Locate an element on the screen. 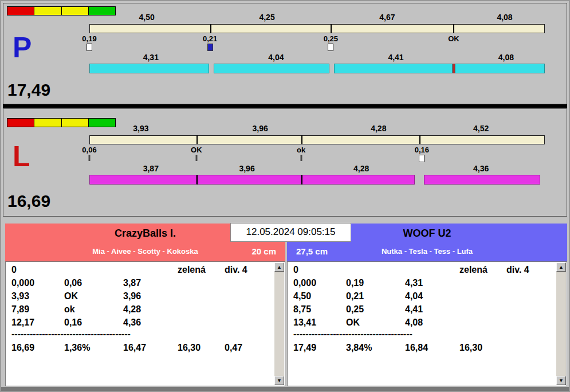  l-split-bar is located at coordinates (317, 140).